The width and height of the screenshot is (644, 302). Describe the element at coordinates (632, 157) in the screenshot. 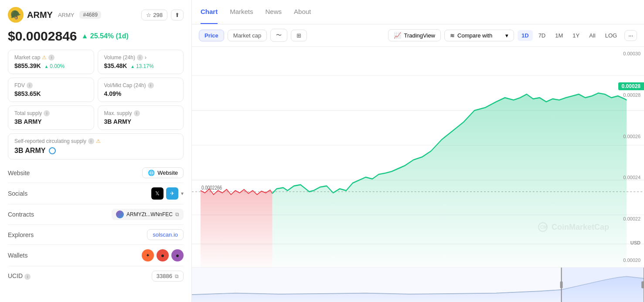

I see `y-axis: 0.00030 0.00028 0.00026 0.00024 0.00022 …` at that location.